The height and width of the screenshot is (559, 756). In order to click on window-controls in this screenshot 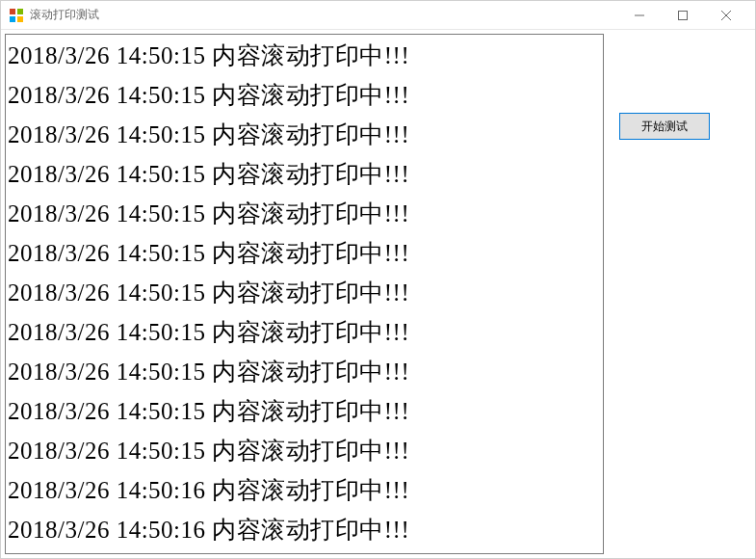, I will do `click(682, 15)`.